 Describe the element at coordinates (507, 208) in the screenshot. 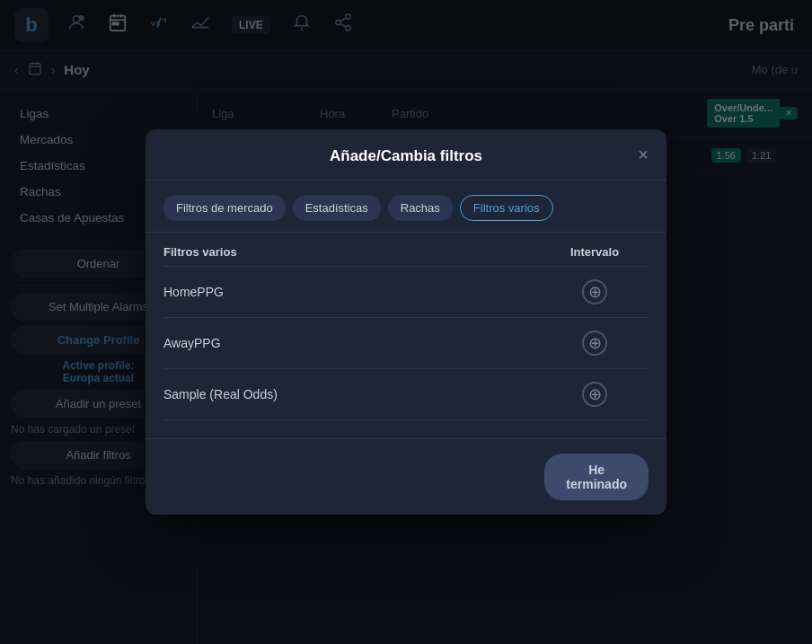

I see `tab-filtros-varios: Filtros varios` at that location.